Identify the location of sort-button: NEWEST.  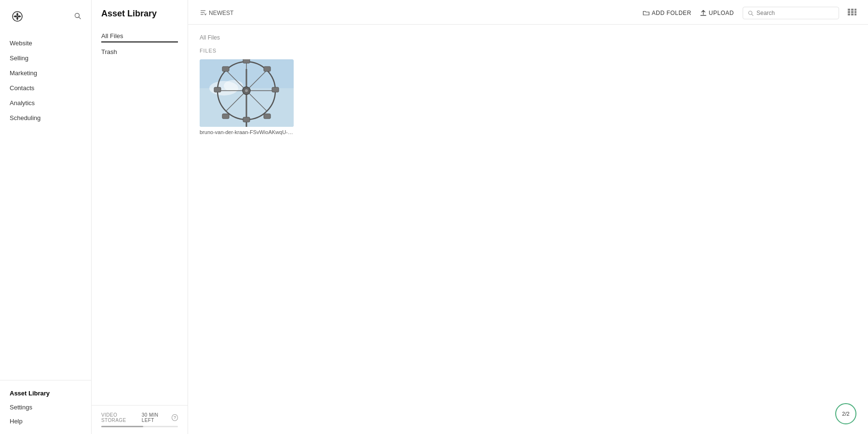
(217, 14).